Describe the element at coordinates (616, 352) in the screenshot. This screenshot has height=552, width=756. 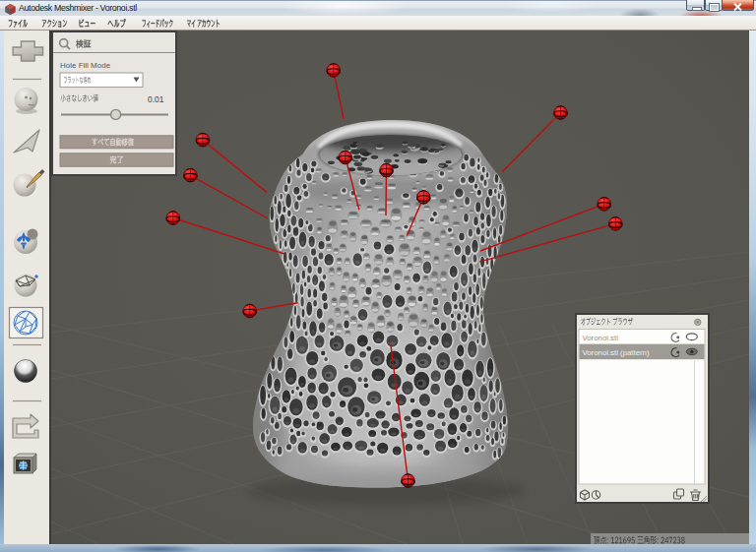
I see `svg-text: Voronoi.stl (pattern)` at that location.